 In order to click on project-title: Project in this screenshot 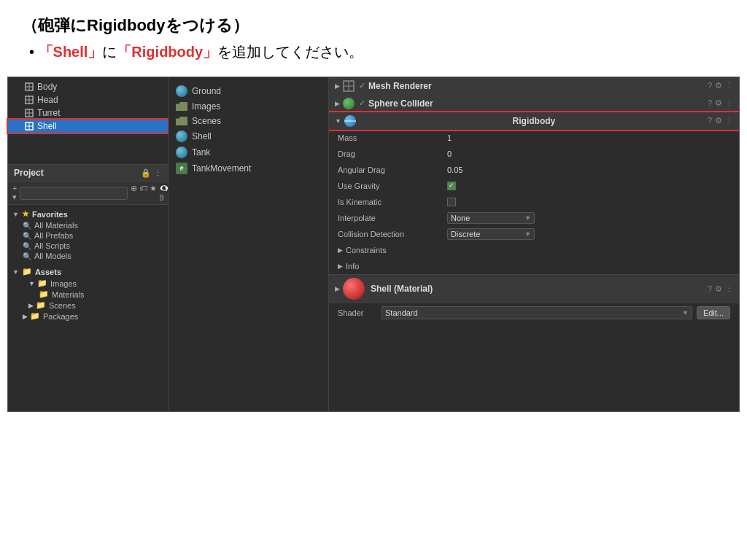, I will do `click(77, 173)`.